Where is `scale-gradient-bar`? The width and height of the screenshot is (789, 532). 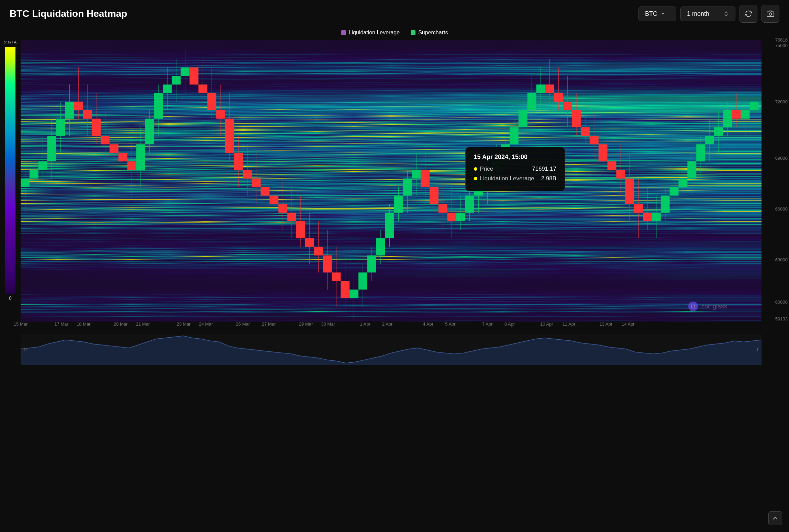 scale-gradient-bar is located at coordinates (10, 170).